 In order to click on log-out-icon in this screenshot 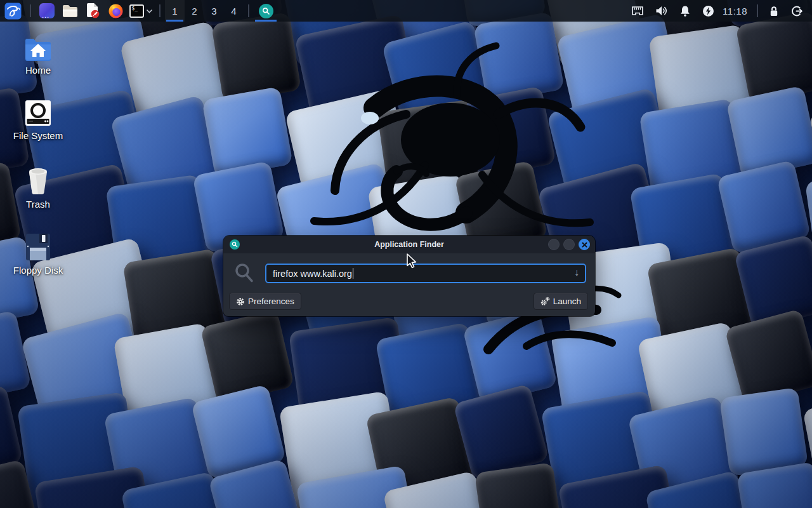, I will do `click(797, 11)`.